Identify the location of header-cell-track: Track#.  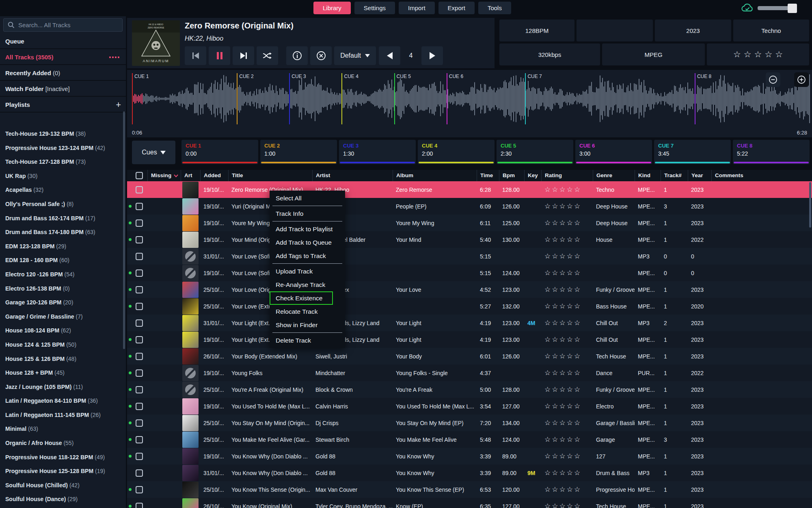
(674, 176).